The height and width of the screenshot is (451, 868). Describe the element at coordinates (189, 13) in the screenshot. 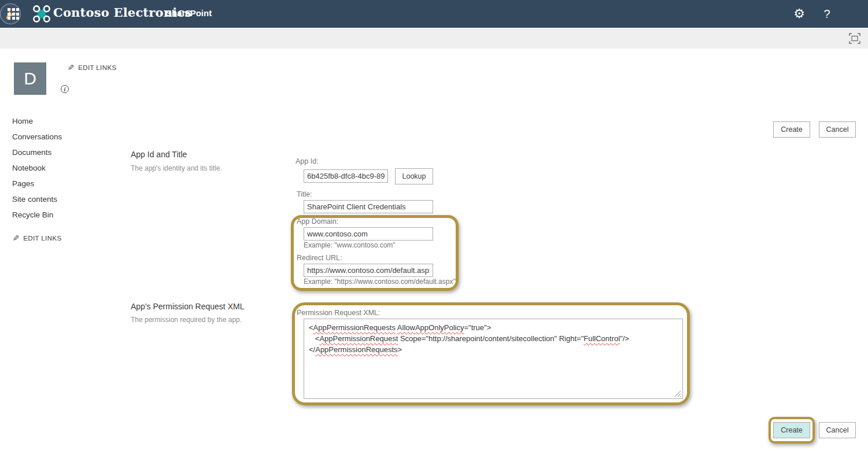

I see `product-name: SharePoint` at that location.